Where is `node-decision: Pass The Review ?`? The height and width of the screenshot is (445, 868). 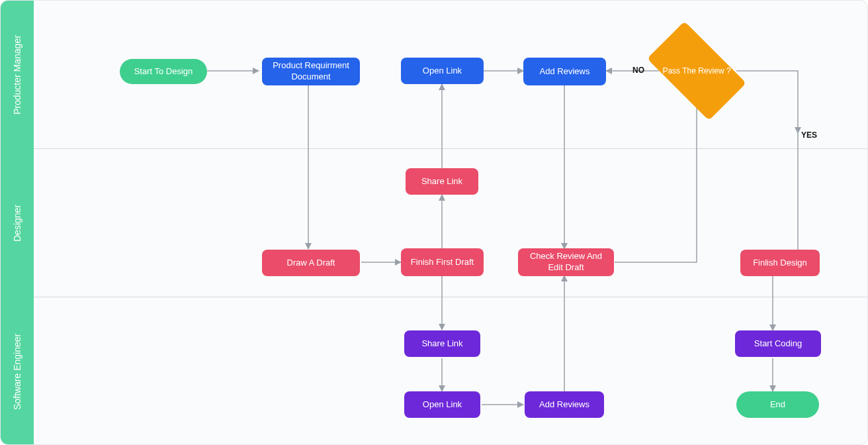
node-decision: Pass The Review ? is located at coordinates (697, 71).